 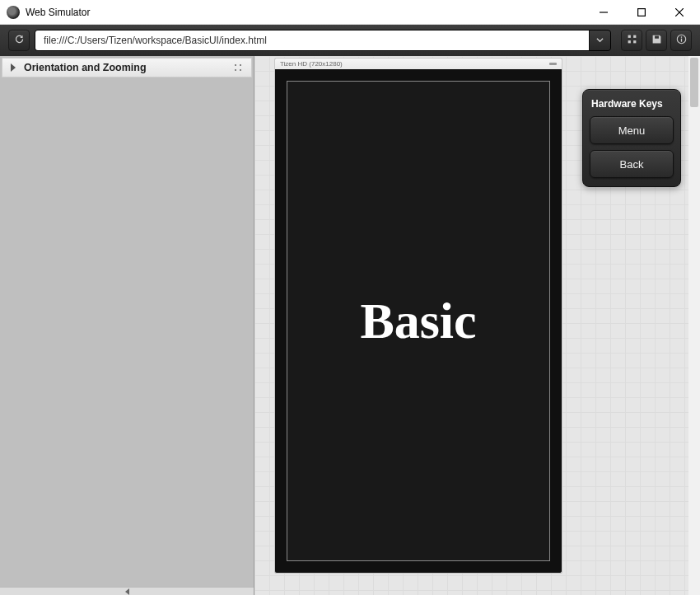 What do you see at coordinates (86, 68) in the screenshot?
I see `accordion-label: Orientation and Zooming` at bounding box center [86, 68].